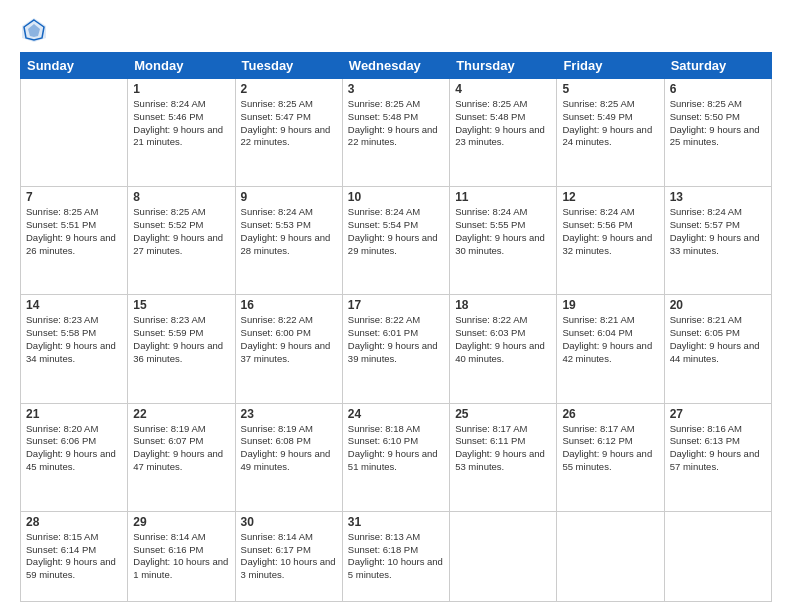 The height and width of the screenshot is (612, 792). Describe the element at coordinates (610, 89) in the screenshot. I see `day-number: 5` at that location.